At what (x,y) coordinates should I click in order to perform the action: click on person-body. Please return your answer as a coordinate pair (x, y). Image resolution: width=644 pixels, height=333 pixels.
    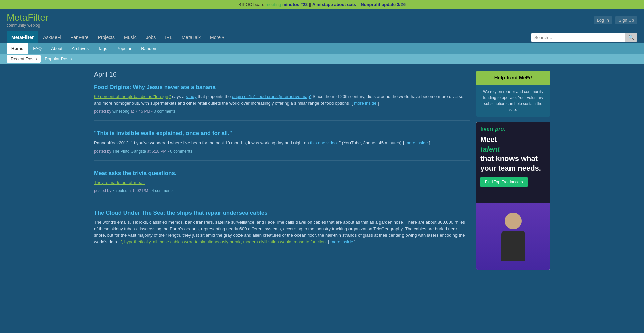
    Looking at the image, I should click on (513, 246).